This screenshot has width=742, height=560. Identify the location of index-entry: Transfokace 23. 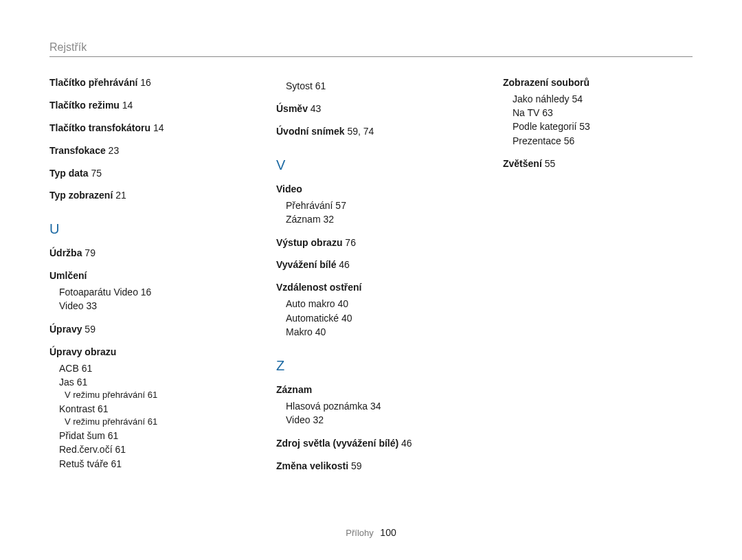
(149, 151).